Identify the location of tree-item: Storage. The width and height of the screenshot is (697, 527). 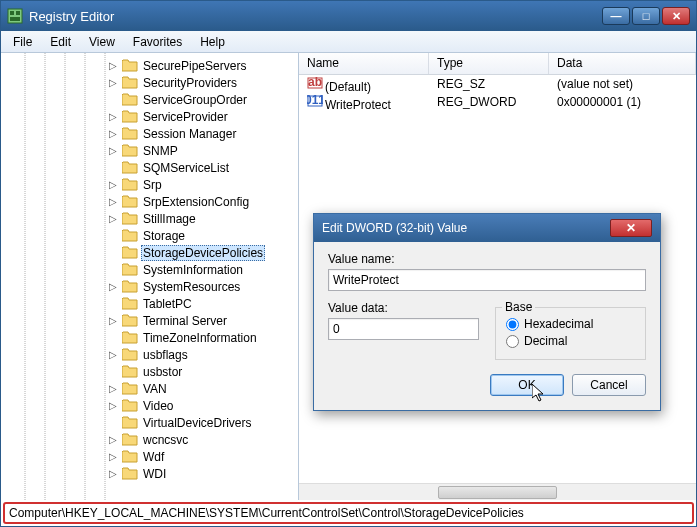
(150, 236).